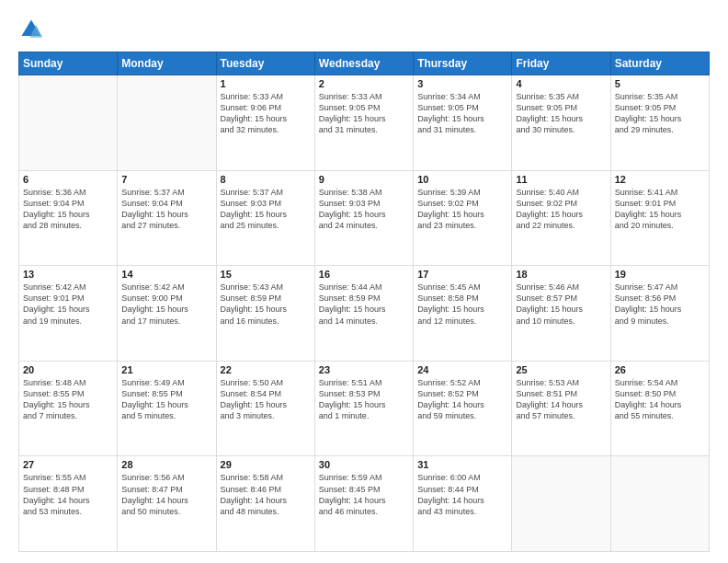 This screenshot has width=728, height=563. What do you see at coordinates (660, 123) in the screenshot?
I see `calendar-cell: 5Sunrise: 5:35 AM Sunset: 9:05 PM Daylig…` at bounding box center [660, 123].